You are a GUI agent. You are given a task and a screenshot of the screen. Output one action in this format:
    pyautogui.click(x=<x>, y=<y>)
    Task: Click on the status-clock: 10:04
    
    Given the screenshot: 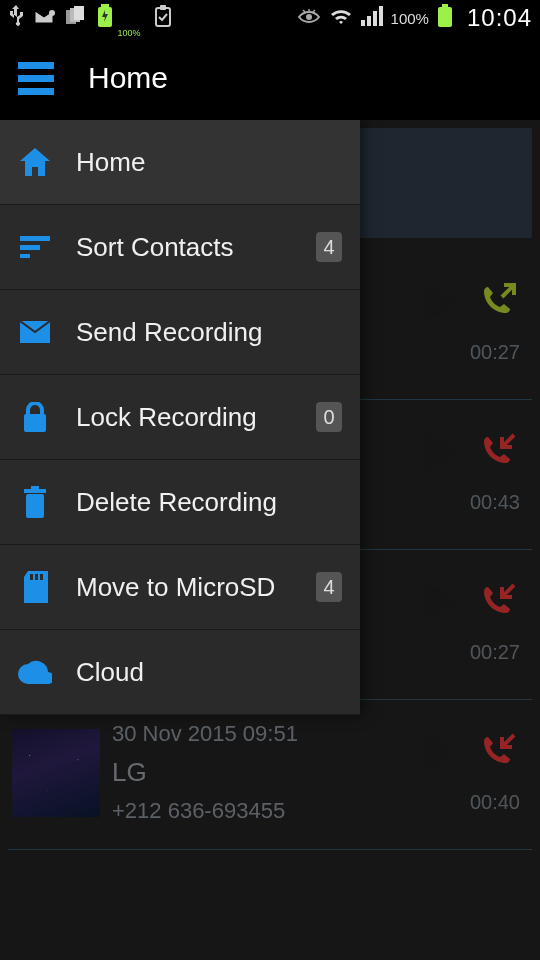 What is the action you would take?
    pyautogui.click(x=500, y=18)
    